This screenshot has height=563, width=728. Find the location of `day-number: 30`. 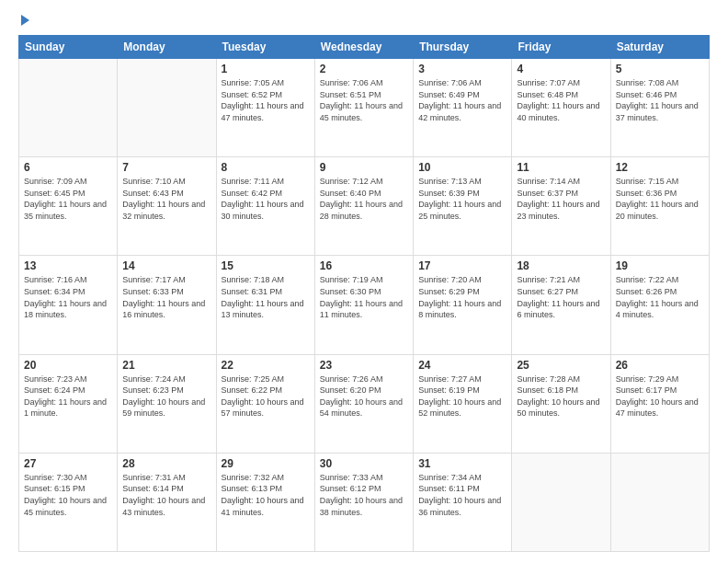

day-number: 30 is located at coordinates (364, 464).